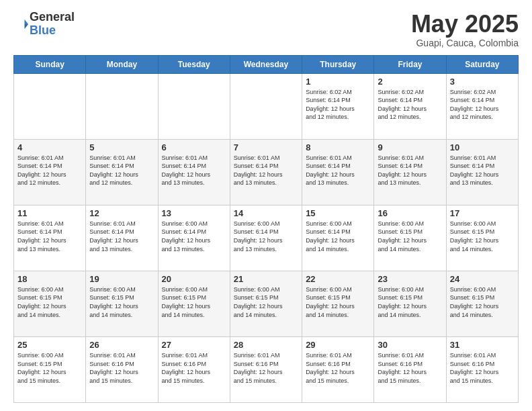 Image resolution: width=532 pixels, height=411 pixels. Describe the element at coordinates (482, 304) in the screenshot. I see `day-cell: 24Sunrise: 6:00 AM Sunset: 6:15 PM Dayli…` at that location.